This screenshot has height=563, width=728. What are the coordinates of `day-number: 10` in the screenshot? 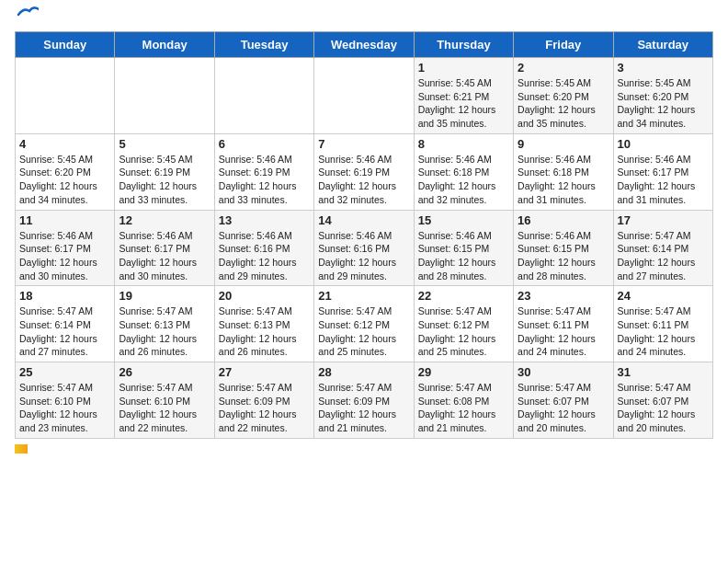 It's located at (664, 144).